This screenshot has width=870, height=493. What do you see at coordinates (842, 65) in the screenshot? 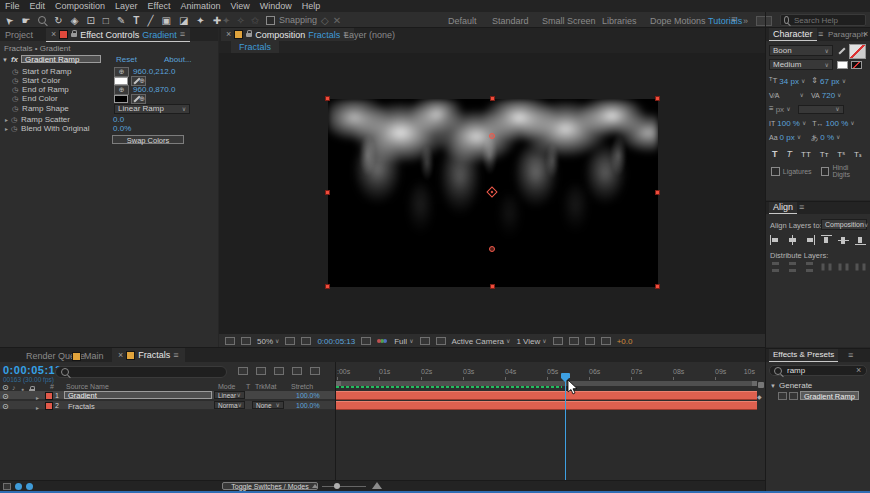
I see `stroke-white-swatch` at bounding box center [842, 65].